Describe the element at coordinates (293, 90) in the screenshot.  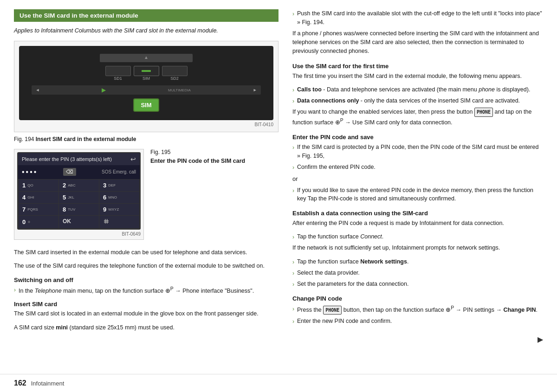
I see `chevron-icon-r2: ›` at that location.